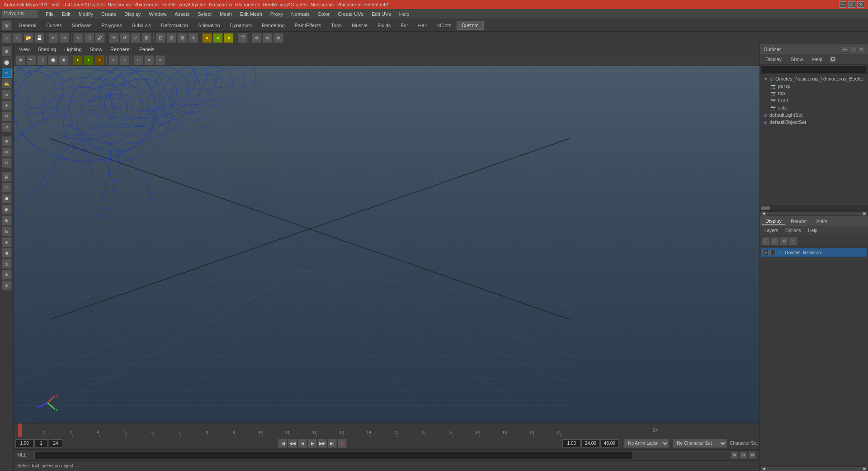 This screenshot has height=471, width=868. Describe the element at coordinates (766, 241) in the screenshot. I see `cb-new-layer-icon: ⊞` at that location.